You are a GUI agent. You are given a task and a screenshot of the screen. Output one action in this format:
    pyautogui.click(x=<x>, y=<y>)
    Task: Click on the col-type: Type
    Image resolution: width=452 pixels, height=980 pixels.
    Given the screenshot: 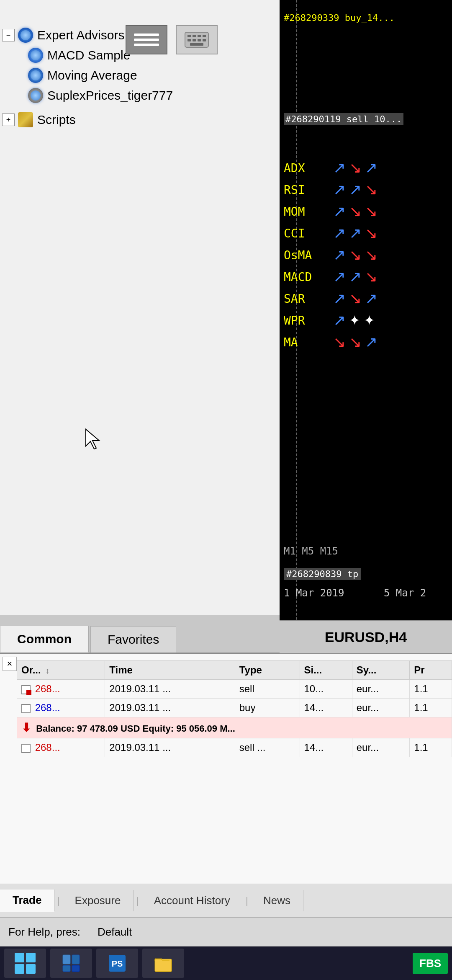 What is the action you would take?
    pyautogui.click(x=267, y=670)
    